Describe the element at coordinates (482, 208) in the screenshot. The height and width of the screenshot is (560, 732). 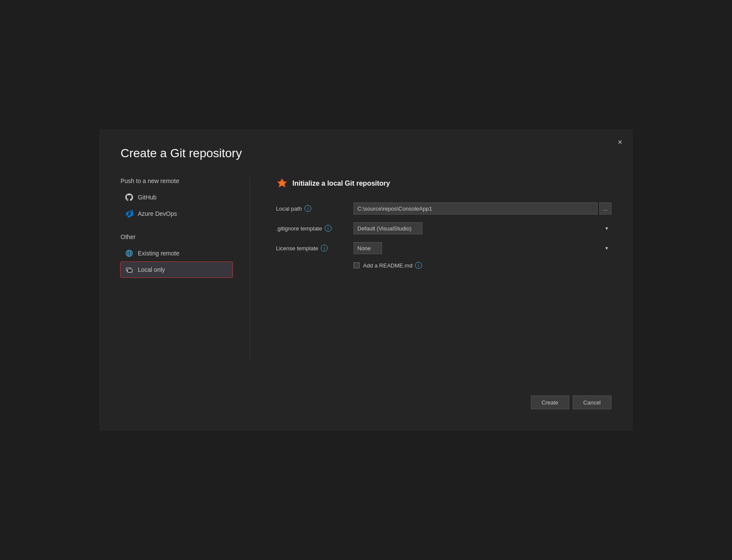
I see `local-path-control: ...` at that location.